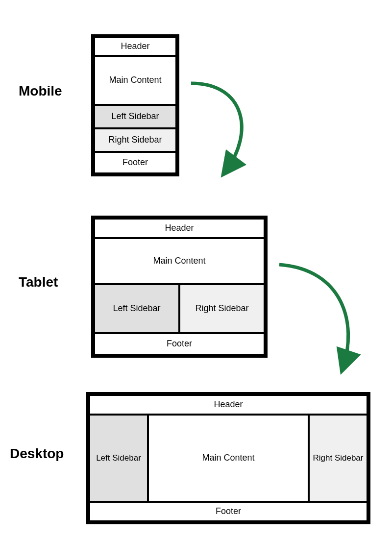 This screenshot has width=392, height=539. I want to click on mobile-left-sidebar: Left Sidebar, so click(135, 117).